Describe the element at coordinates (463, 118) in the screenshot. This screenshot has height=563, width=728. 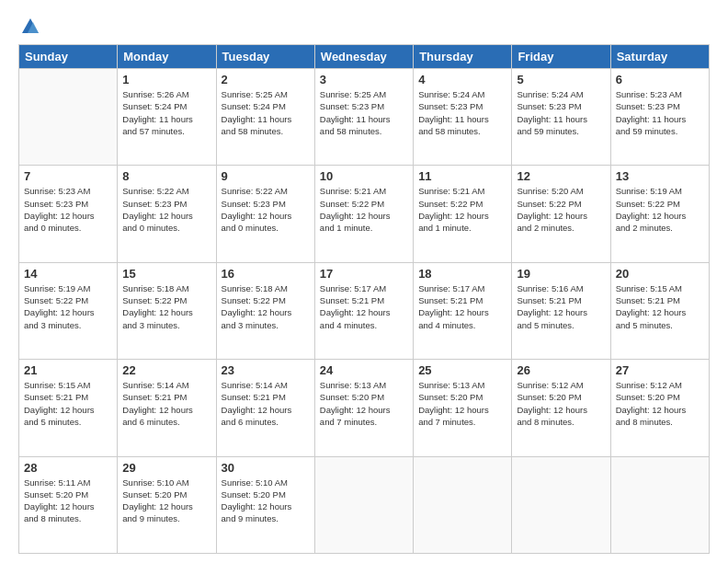
I see `calendar-day-cell: 4 Sunrise: 5:24 AMSunset: 5:23 PMDayligh…` at that location.